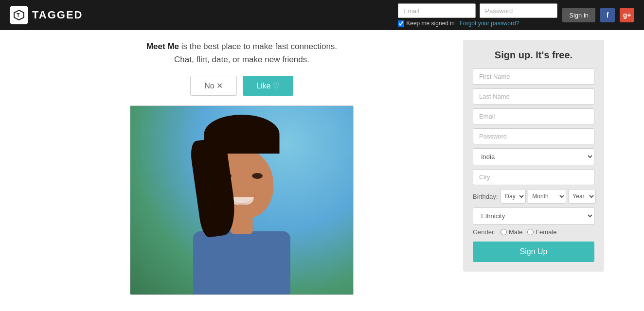 The height and width of the screenshot is (311, 644). Describe the element at coordinates (534, 77) in the screenshot. I see `first-name-input` at that location.